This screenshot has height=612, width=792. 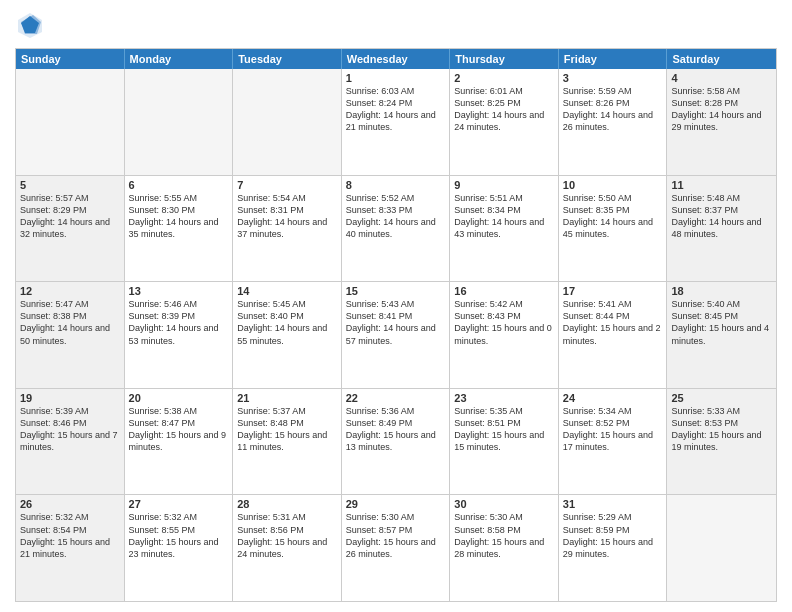 I want to click on day-number: 12, so click(x=70, y=291).